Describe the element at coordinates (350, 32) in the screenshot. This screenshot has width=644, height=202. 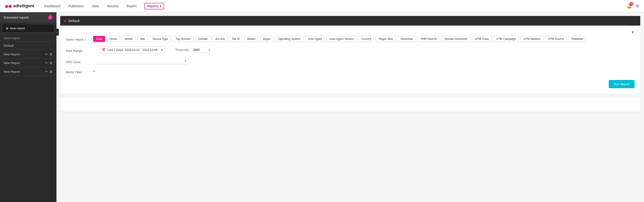
I see `top-right-filter-area: ▼` at that location.